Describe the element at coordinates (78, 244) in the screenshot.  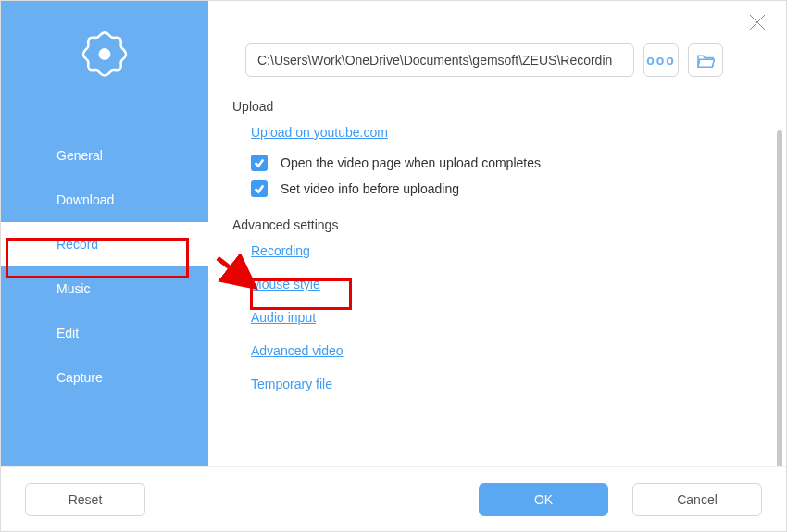
I see `sidebar-item-label: Record` at that location.